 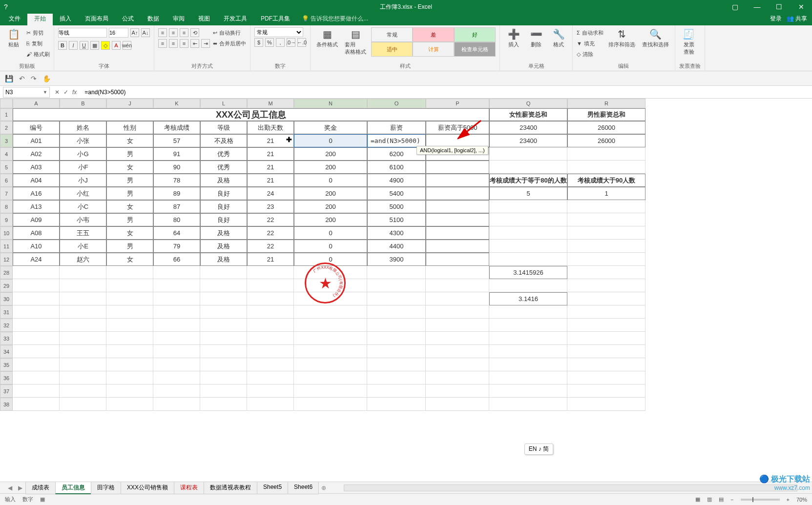 What do you see at coordinates (224, 207) in the screenshot?
I see `cell-L8: 良好` at bounding box center [224, 207].